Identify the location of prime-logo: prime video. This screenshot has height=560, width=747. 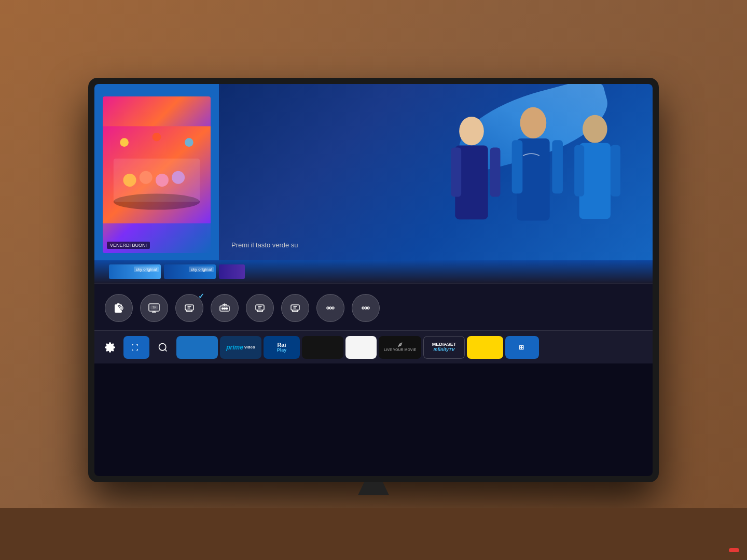
(241, 347).